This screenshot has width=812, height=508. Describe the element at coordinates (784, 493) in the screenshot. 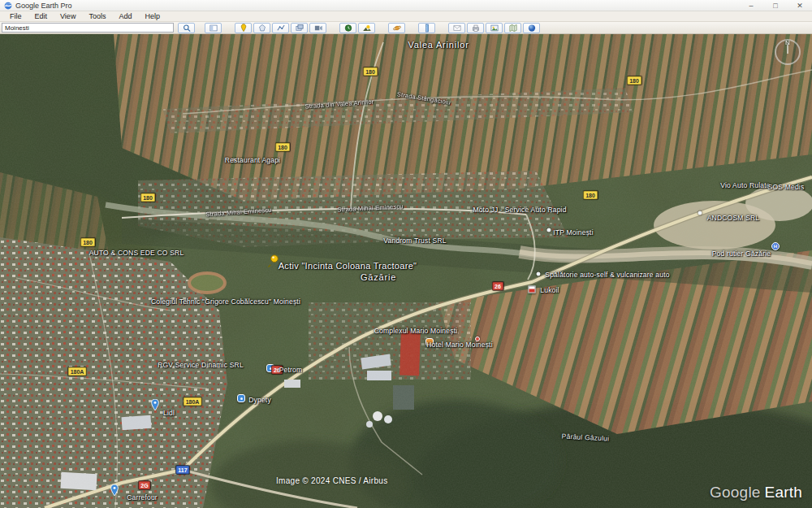

I see `logo-earth-text: Earth` at that location.